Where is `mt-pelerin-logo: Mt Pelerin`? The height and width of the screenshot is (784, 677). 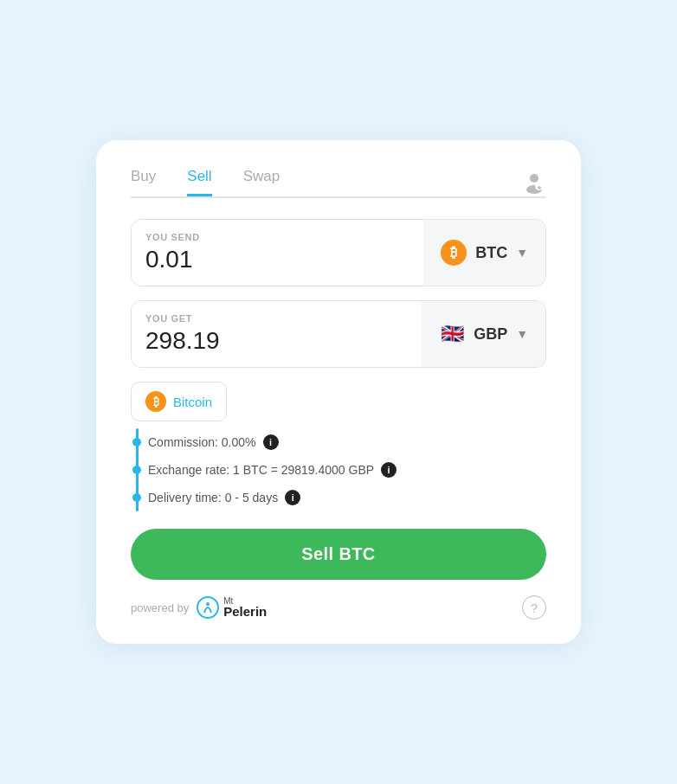
mt-pelerin-logo: Mt Pelerin is located at coordinates (231, 607).